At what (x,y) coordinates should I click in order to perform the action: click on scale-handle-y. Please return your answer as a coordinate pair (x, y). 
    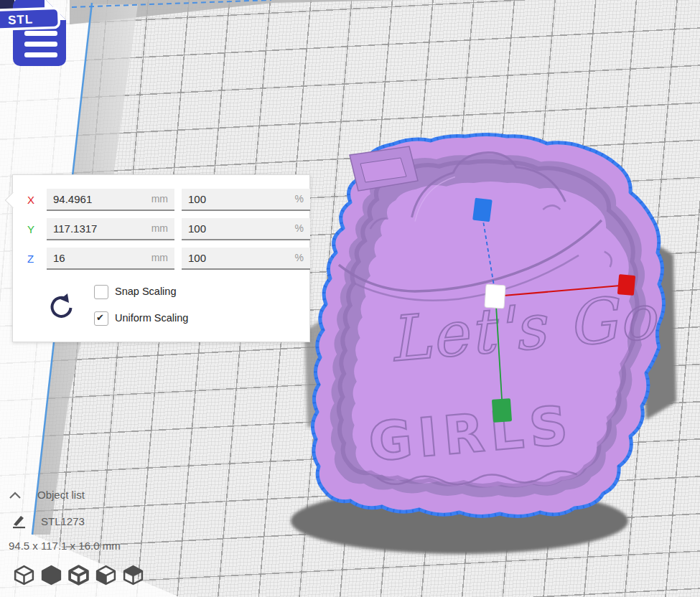
    Looking at the image, I should click on (502, 410).